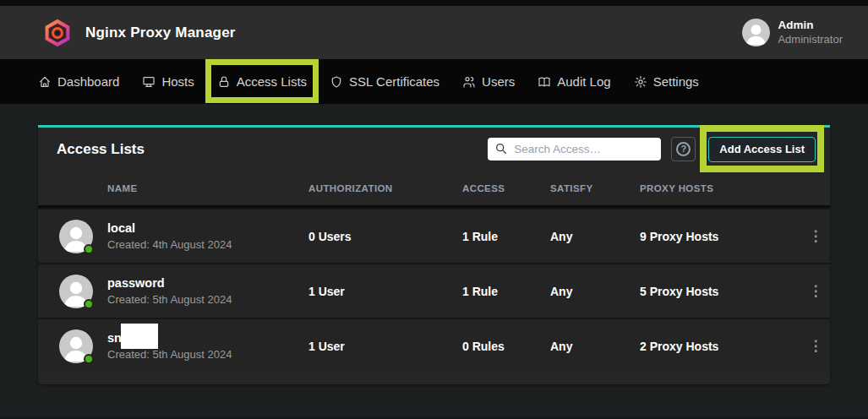  Describe the element at coordinates (434, 291) in the screenshot. I see `table-row: password Created: 5th August 2024 1 User…` at that location.